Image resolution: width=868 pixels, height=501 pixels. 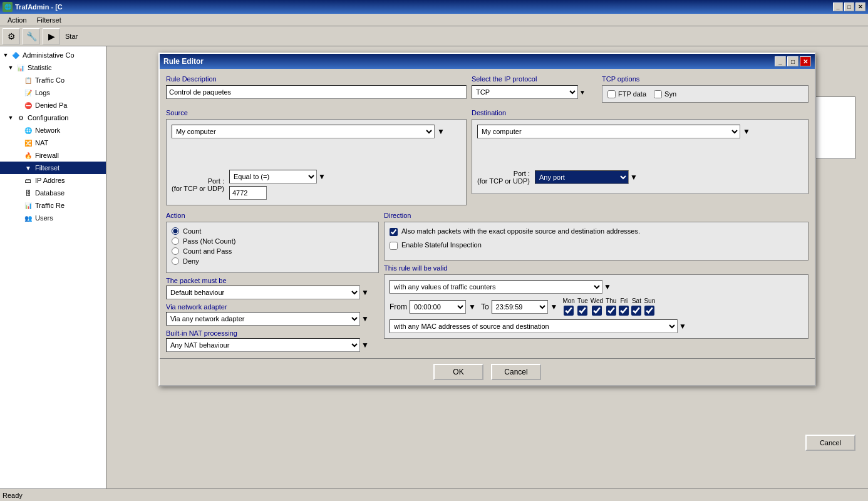 I want to click on day-sat-checkbox, so click(x=636, y=311).